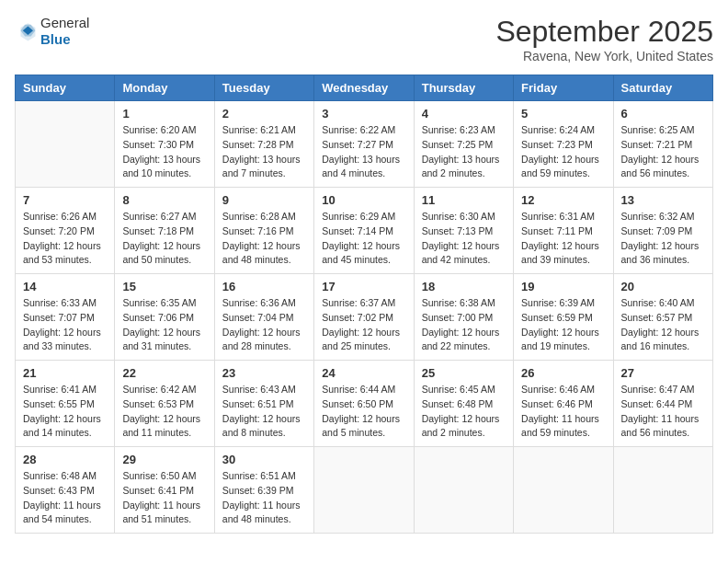 This screenshot has height=563, width=728. I want to click on day-number: 4, so click(463, 114).